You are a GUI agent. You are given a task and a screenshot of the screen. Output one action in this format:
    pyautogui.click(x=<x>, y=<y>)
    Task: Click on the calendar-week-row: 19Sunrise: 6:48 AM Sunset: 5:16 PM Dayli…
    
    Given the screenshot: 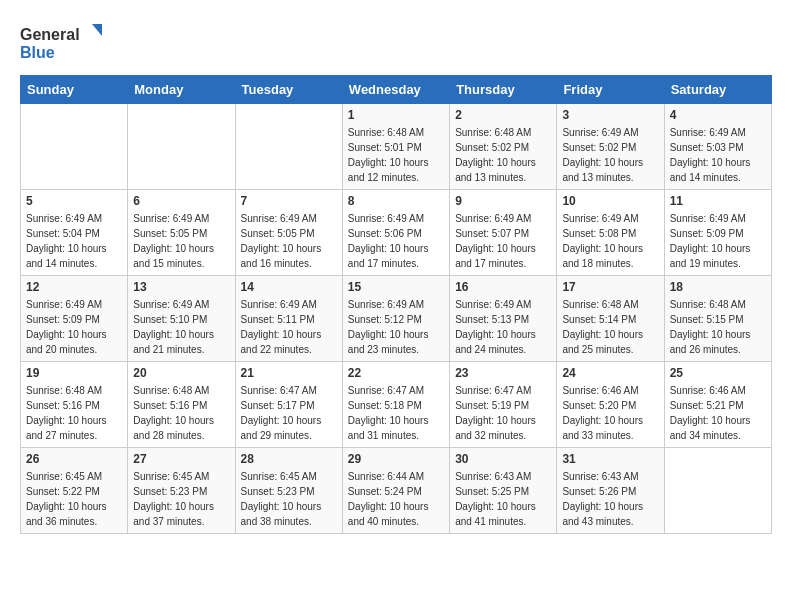 What is the action you would take?
    pyautogui.click(x=396, y=405)
    